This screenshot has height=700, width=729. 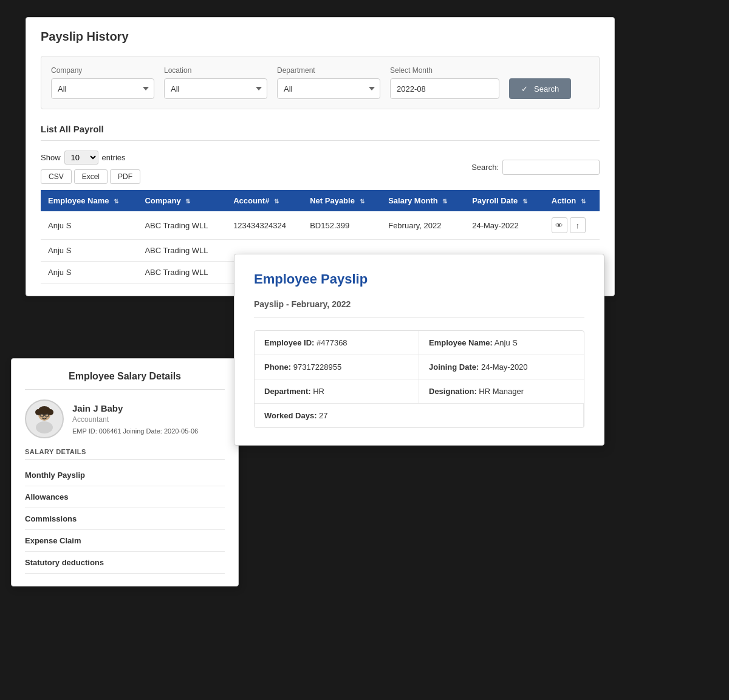 I want to click on table-search-input, so click(x=551, y=168).